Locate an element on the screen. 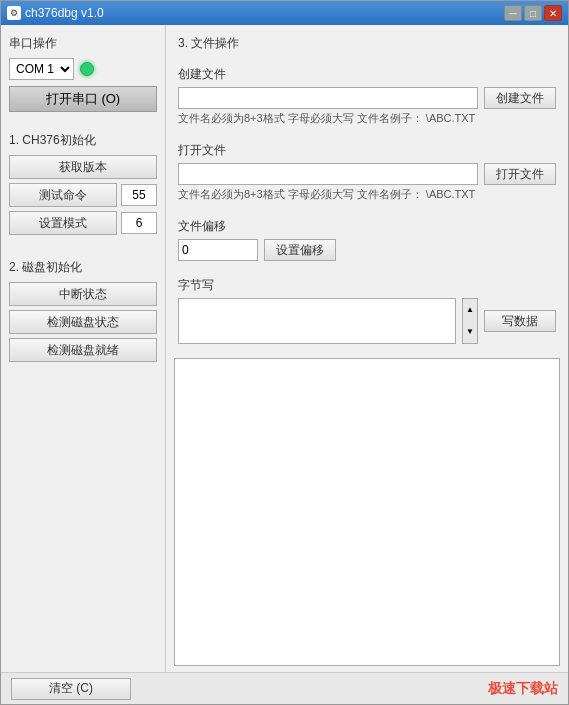  test-cmd-input is located at coordinates (139, 195).